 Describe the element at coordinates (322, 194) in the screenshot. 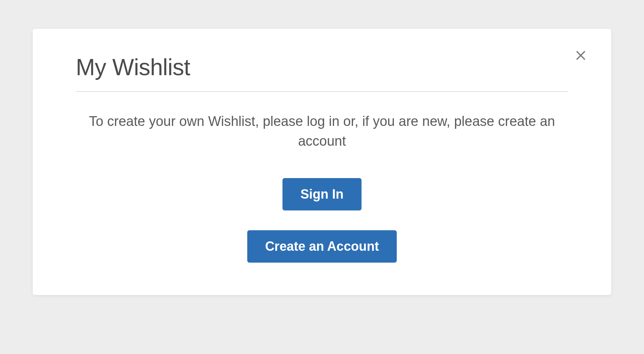

I see `sign-in-button: Sign In` at that location.